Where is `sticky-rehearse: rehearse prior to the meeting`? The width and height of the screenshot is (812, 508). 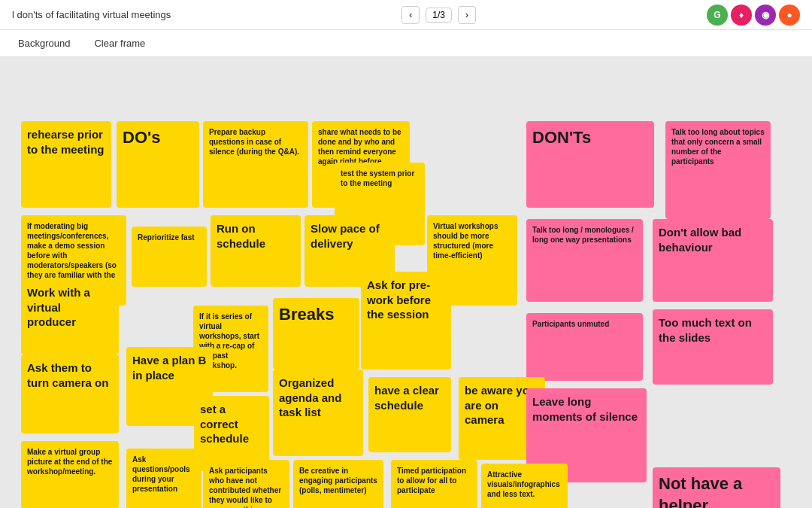 sticky-rehearse: rehearse prior to the meeting is located at coordinates (66, 164).